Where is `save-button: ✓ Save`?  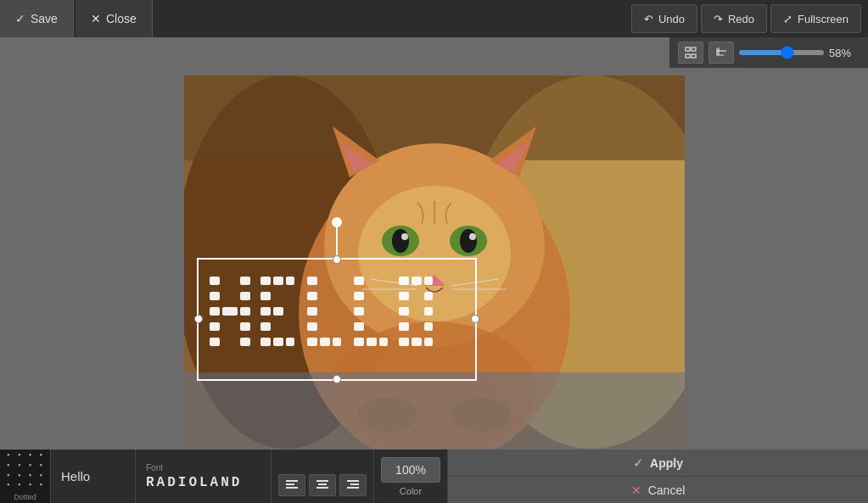
save-button: ✓ Save is located at coordinates (37, 19).